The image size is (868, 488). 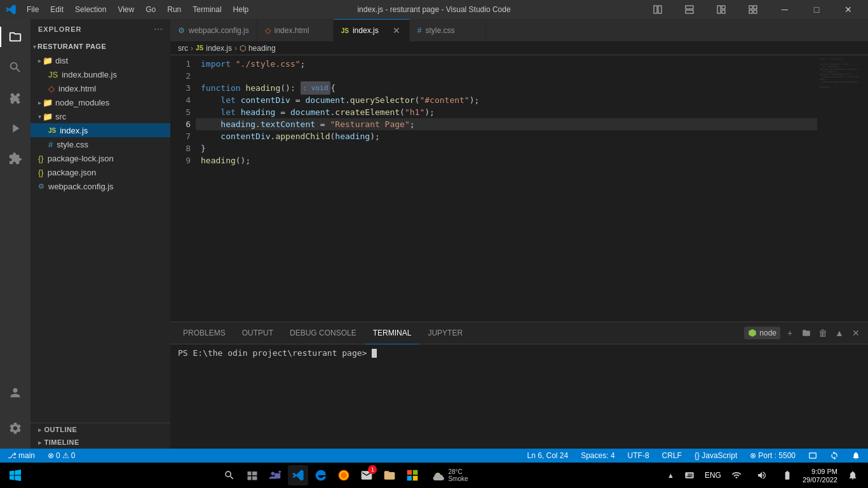 What do you see at coordinates (126, 10) in the screenshot?
I see `menu-view: View` at bounding box center [126, 10].